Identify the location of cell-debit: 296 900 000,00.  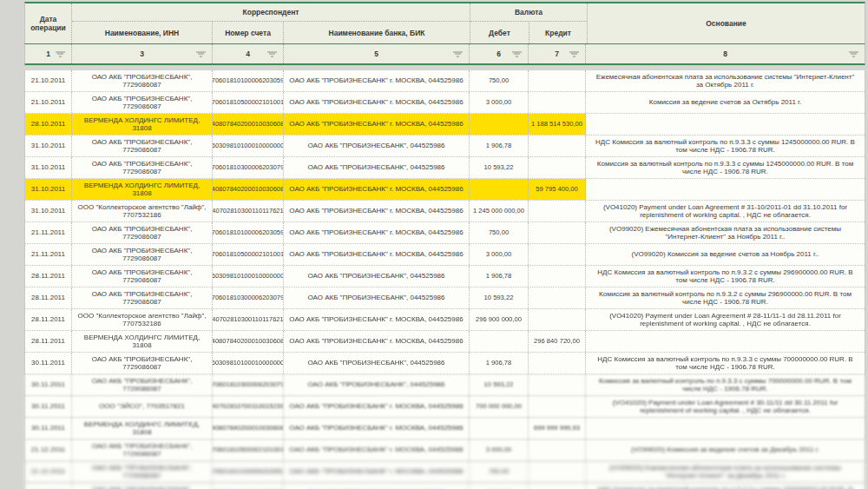
(499, 320).